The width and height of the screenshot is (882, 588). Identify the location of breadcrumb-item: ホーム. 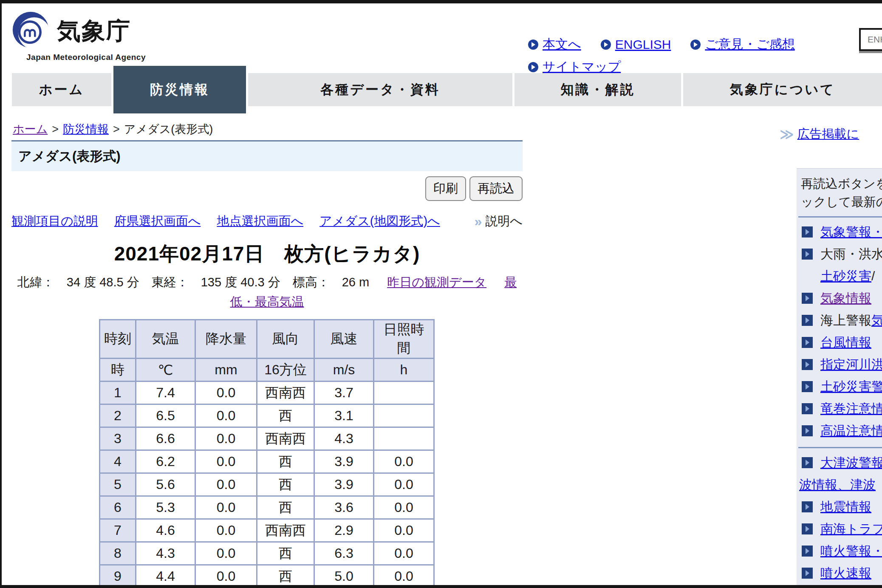
(30, 129).